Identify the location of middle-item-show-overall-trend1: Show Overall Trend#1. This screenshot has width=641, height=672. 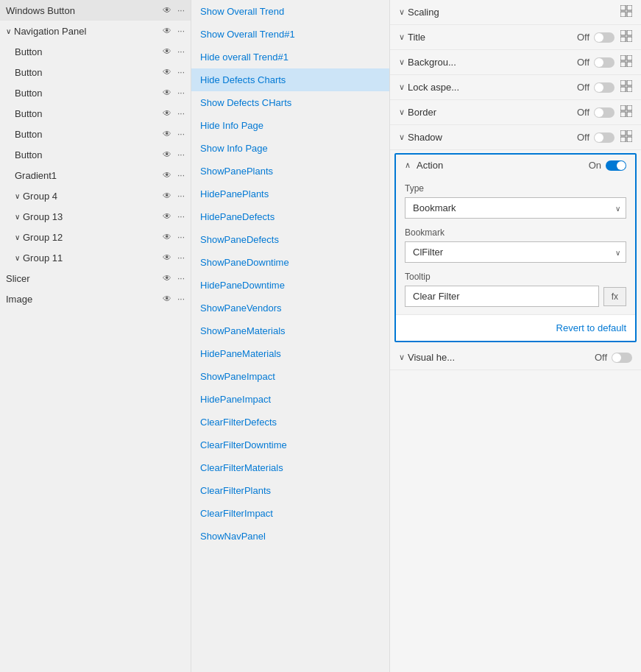
(290, 34).